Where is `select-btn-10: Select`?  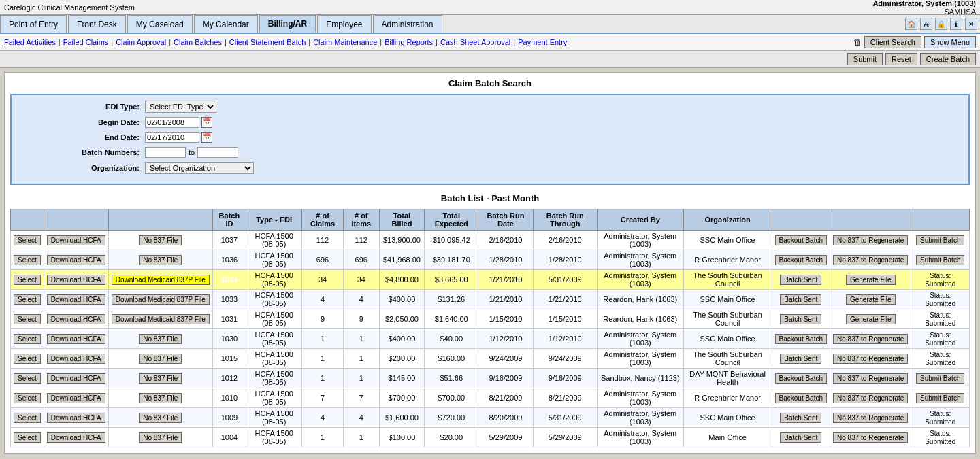 select-btn-10: Select is located at coordinates (27, 438).